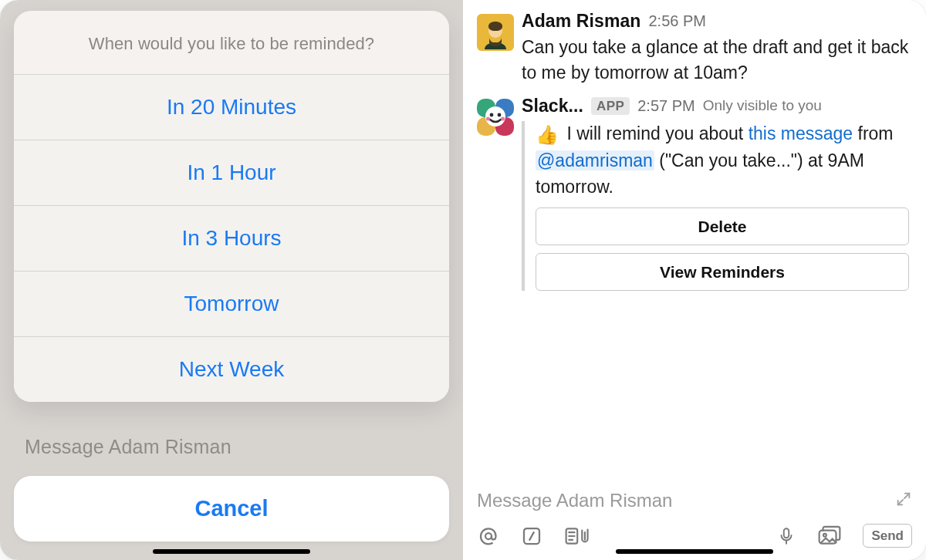 This screenshot has width=926, height=560. What do you see at coordinates (495, 32) in the screenshot?
I see `avatar-adam` at bounding box center [495, 32].